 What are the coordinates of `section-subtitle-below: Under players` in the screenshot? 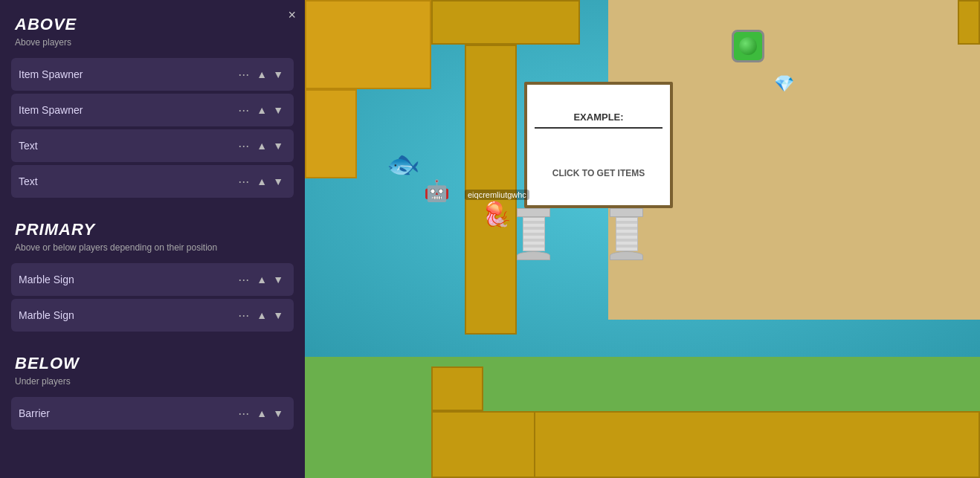 It's located at (152, 385).